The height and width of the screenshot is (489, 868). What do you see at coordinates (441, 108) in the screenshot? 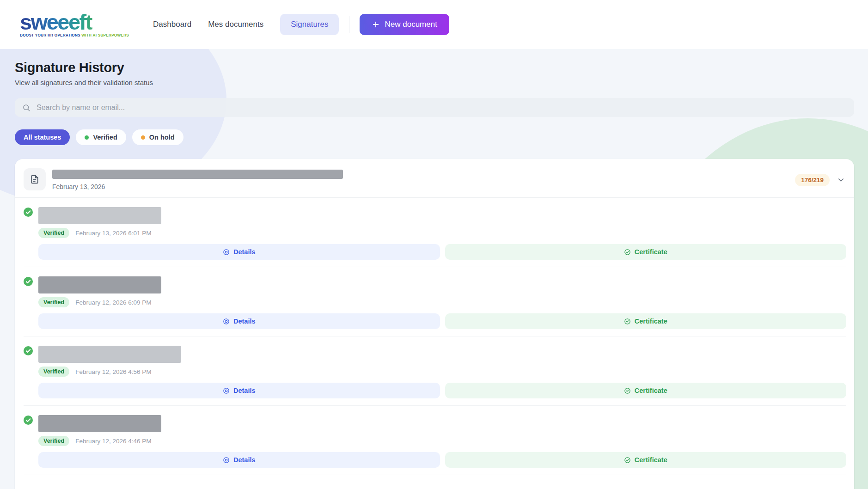
I see `search-input` at bounding box center [441, 108].